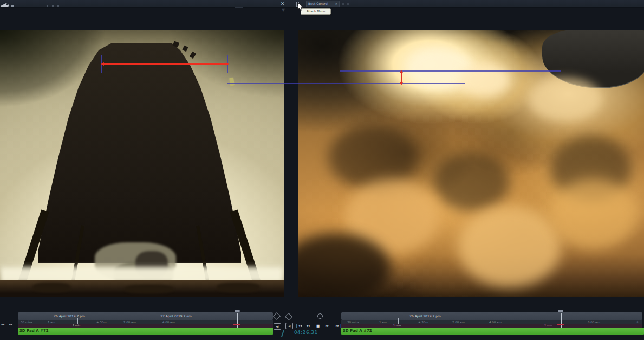  What do you see at coordinates (401, 78) in the screenshot?
I see `height-measure-arrow` at bounding box center [401, 78].